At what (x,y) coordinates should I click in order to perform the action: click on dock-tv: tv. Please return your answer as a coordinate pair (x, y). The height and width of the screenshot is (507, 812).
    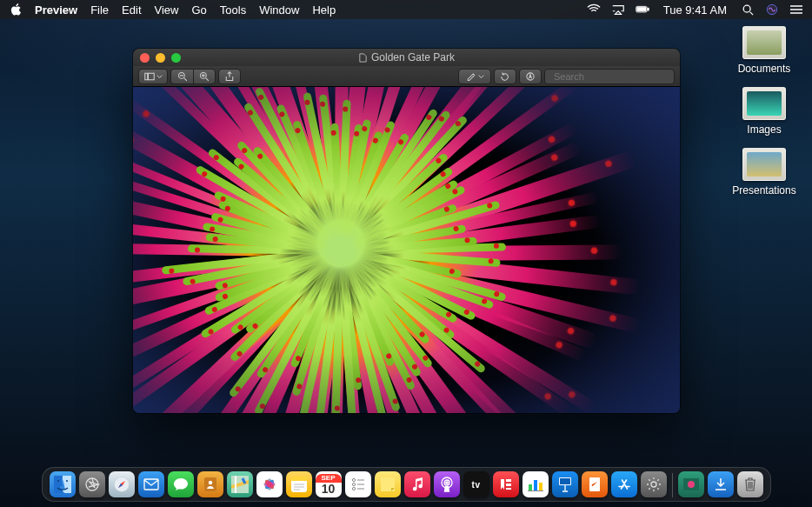
    Looking at the image, I should click on (476, 484).